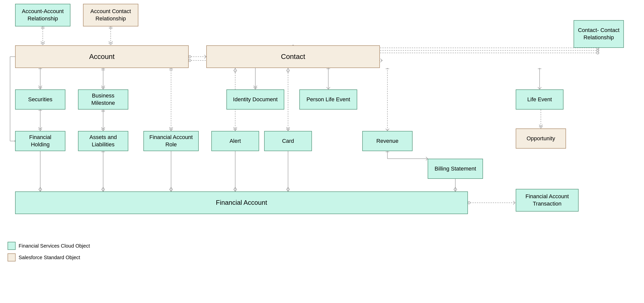  Describe the element at coordinates (40, 99) in the screenshot. I see `securities-node: Securities` at that location.